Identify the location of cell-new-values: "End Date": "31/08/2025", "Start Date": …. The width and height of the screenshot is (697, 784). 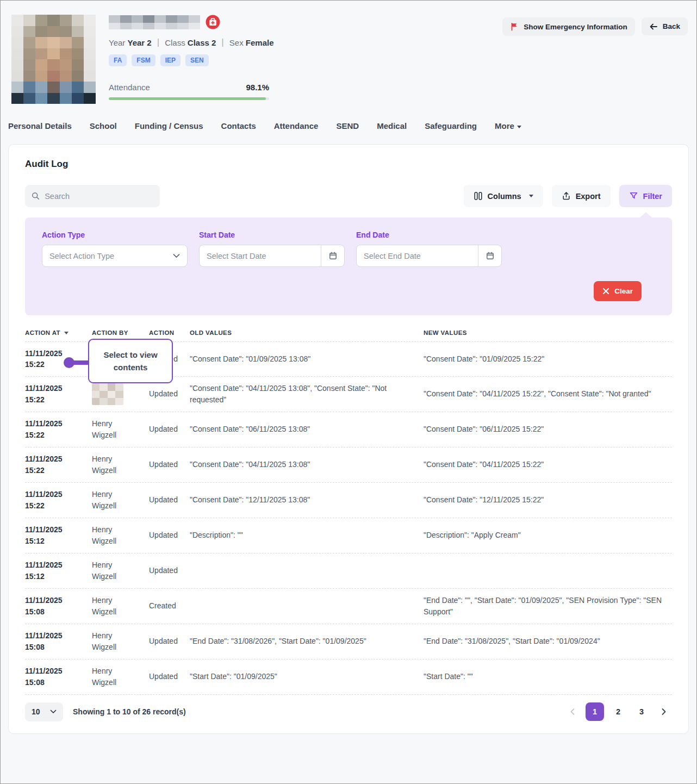
(548, 642).